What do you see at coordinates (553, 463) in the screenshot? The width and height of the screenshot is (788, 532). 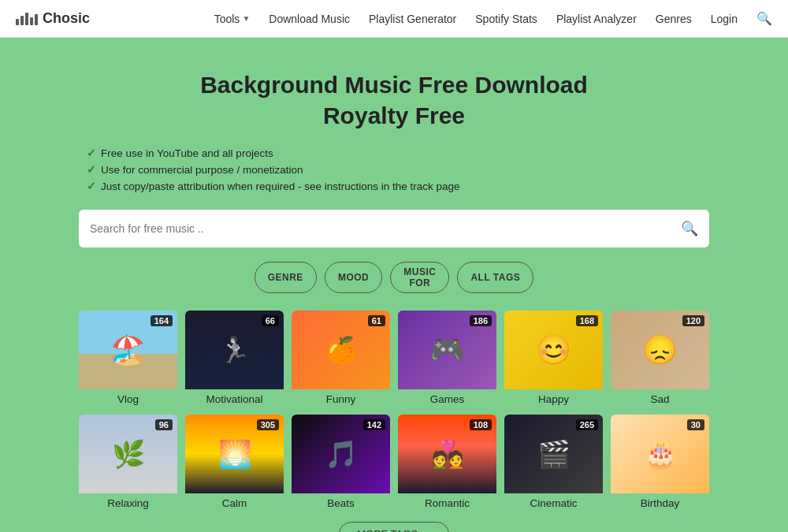 I see `category-cinematic: 265 Cinematic` at bounding box center [553, 463].